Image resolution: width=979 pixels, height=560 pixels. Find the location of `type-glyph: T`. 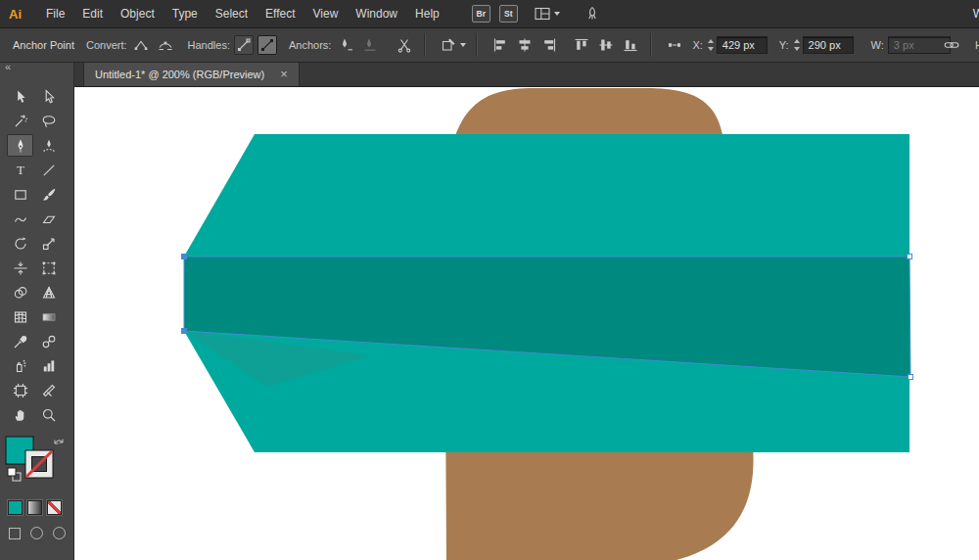

type-glyph: T is located at coordinates (21, 170).